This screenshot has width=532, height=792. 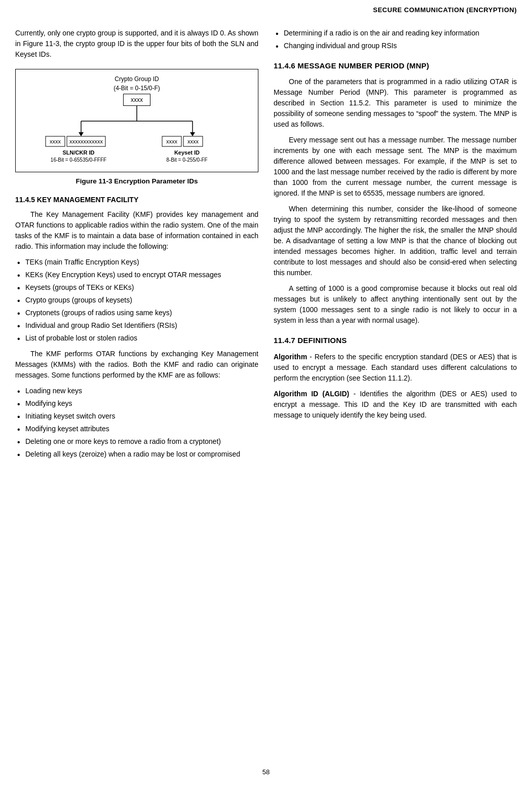 What do you see at coordinates (137, 288) in the screenshot?
I see `list-item: Keysets (groups of TEKs or KEKs)` at bounding box center [137, 288].